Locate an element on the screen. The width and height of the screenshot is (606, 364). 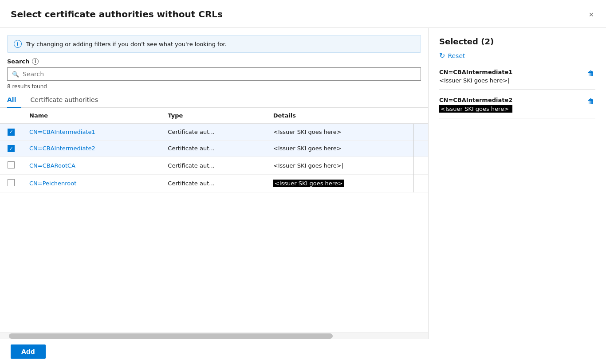
dialog-title: Select certificate authorities without C… is located at coordinates (117, 14).